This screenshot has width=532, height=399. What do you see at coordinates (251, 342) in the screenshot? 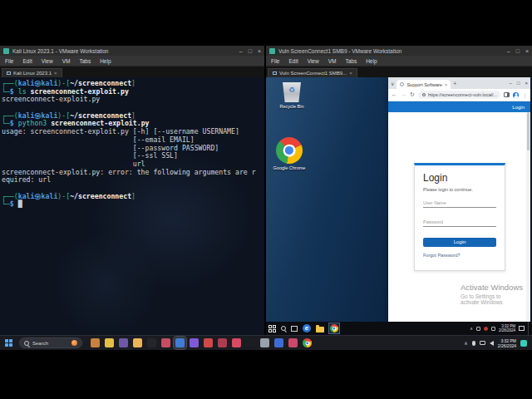
I see `clock-app-taskbar-button` at bounding box center [251, 342].